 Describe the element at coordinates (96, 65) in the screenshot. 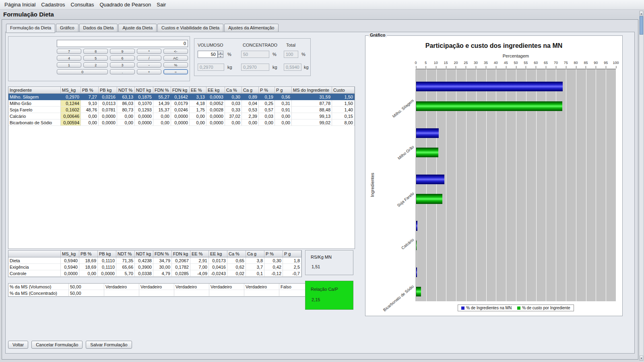

I see `calc-key-2: 2` at that location.